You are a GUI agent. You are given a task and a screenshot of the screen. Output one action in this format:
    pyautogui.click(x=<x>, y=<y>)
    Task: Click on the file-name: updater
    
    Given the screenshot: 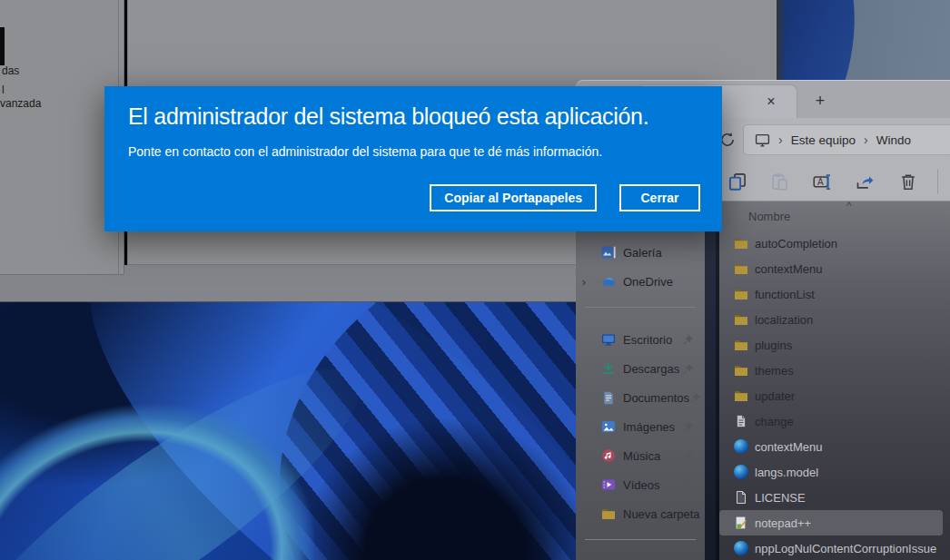 What is the action you would take?
    pyautogui.click(x=775, y=396)
    